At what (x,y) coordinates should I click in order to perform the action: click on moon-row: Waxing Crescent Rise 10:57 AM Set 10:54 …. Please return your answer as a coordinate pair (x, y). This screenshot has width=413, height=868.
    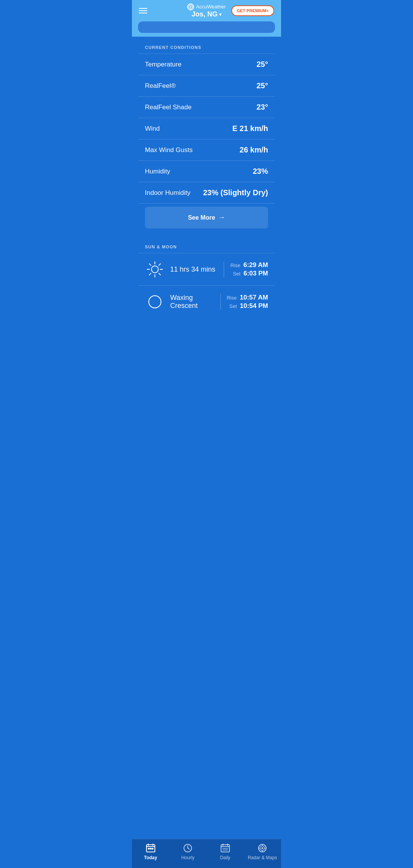
    Looking at the image, I should click on (206, 302).